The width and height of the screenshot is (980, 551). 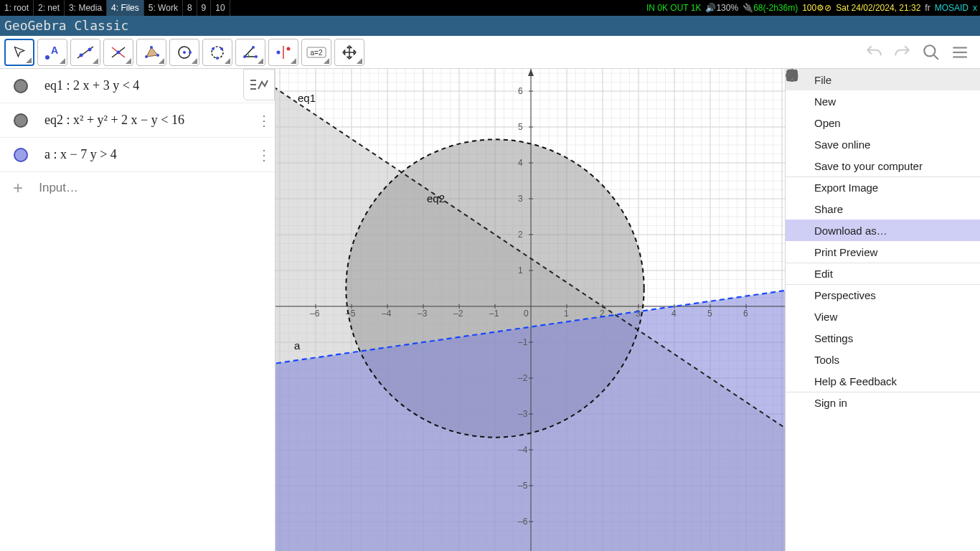 What do you see at coordinates (283, 52) in the screenshot?
I see `tool-reflect` at bounding box center [283, 52].